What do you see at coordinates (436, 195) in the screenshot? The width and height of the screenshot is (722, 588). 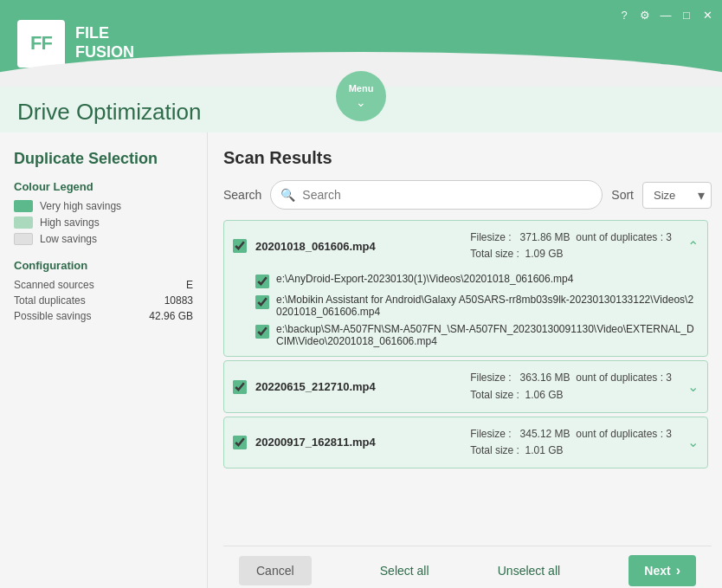 I see `search-input` at bounding box center [436, 195].